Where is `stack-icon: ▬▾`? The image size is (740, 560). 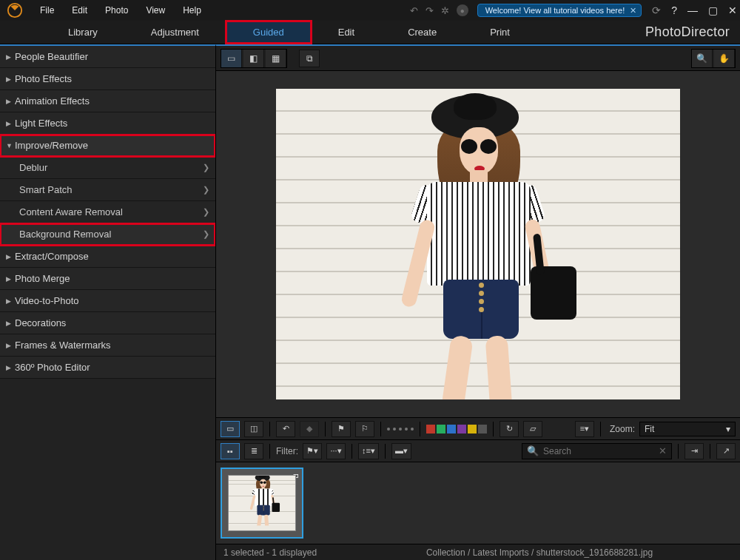
stack-icon: ▬▾ is located at coordinates (401, 451).